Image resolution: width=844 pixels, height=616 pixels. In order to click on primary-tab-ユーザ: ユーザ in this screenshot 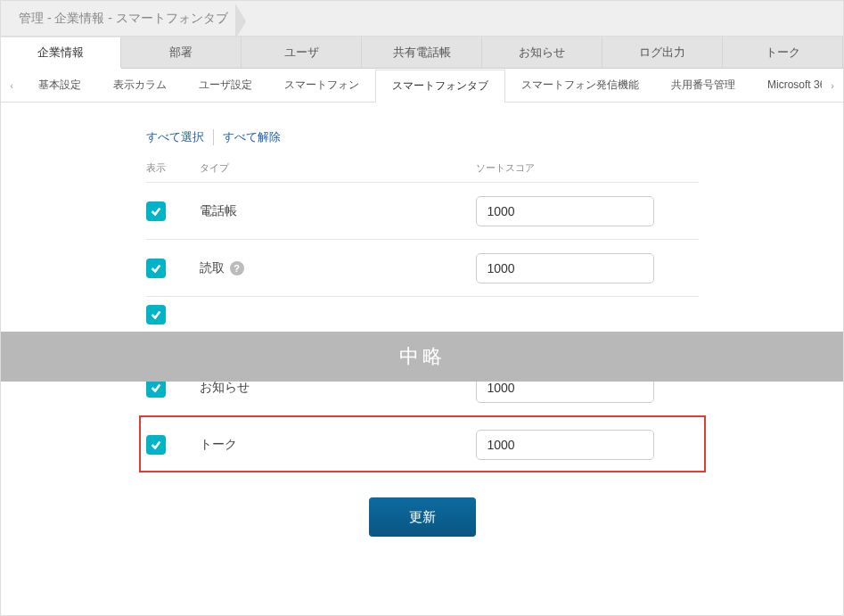, I will do `click(301, 52)`.